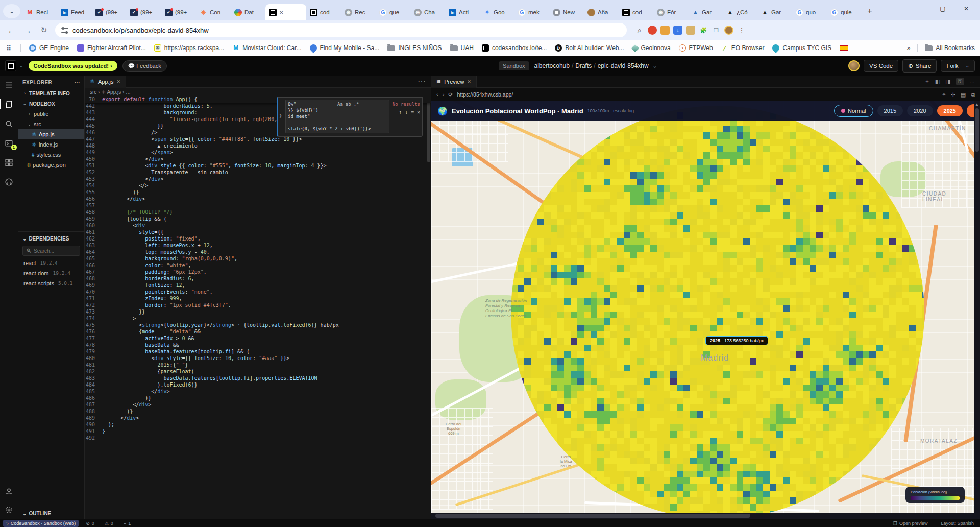 The width and height of the screenshot is (980, 527). What do you see at coordinates (266, 48) in the screenshot?
I see `bookmark-item: MMovistar Cloud: Car...` at bounding box center [266, 48].